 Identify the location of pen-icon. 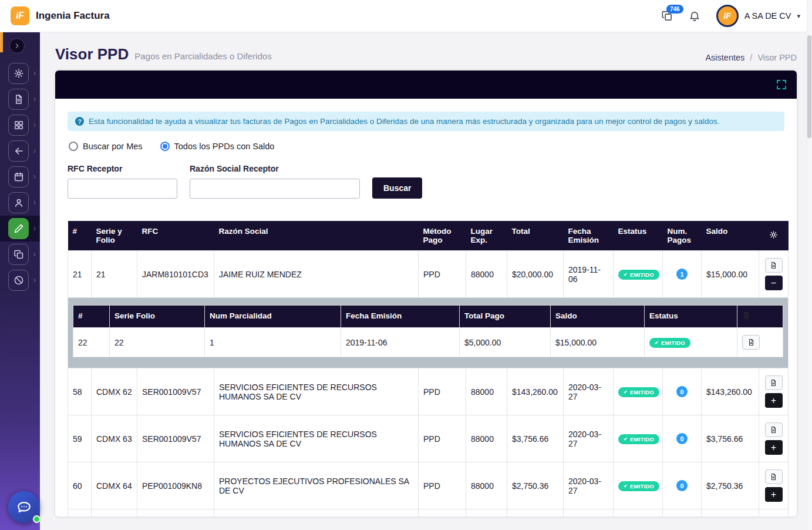
(19, 229).